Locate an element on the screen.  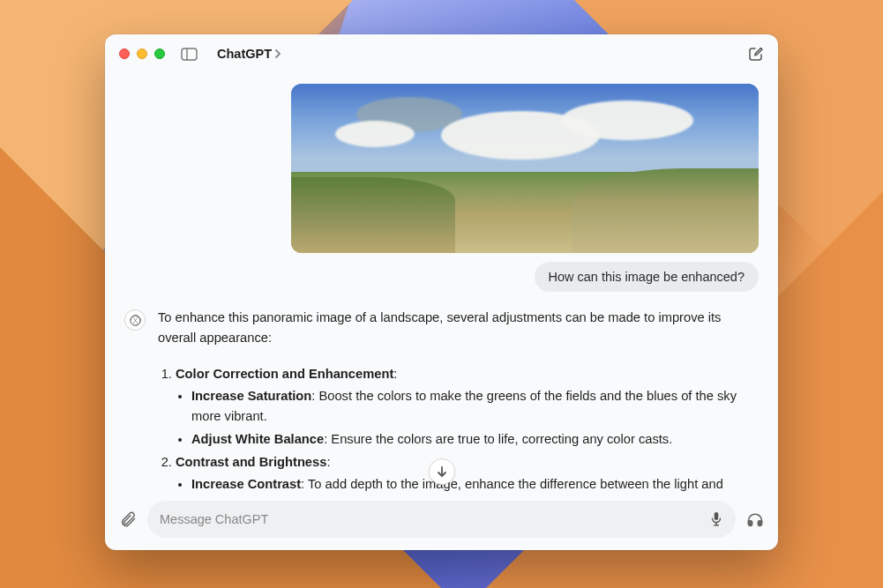
maximize-window-button is located at coordinates (160, 54).